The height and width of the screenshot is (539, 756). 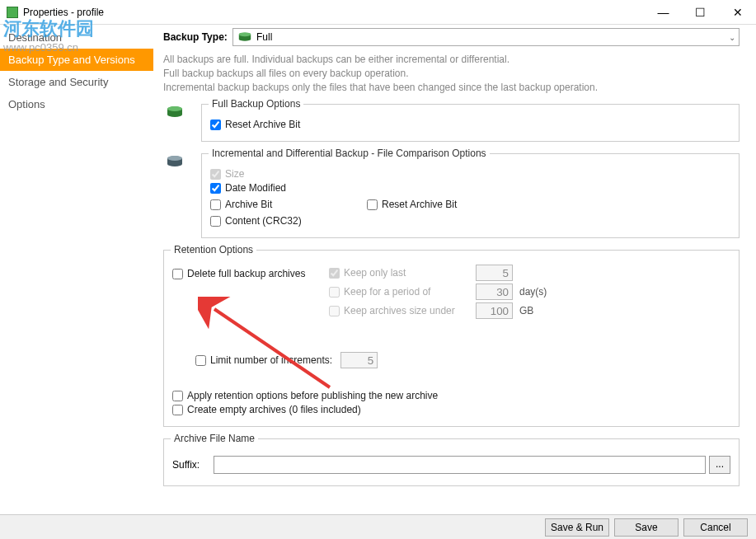 I want to click on full-options-legend: Full Backup Options, so click(x=256, y=104).